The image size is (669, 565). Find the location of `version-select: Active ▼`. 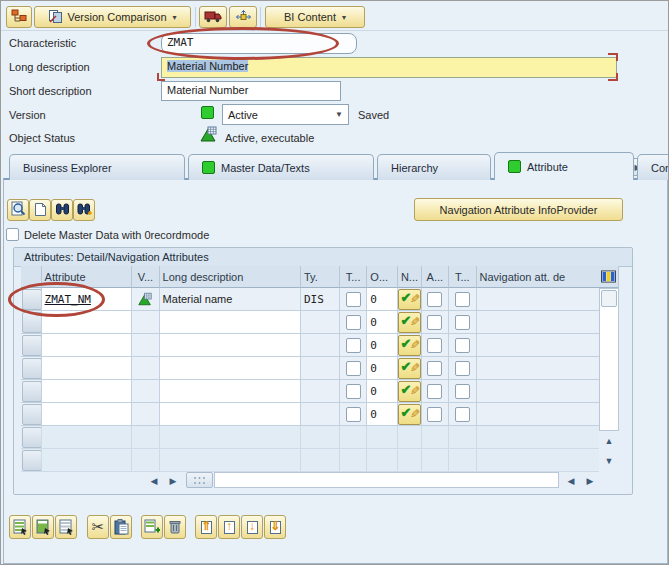

version-select: Active ▼ is located at coordinates (286, 114).